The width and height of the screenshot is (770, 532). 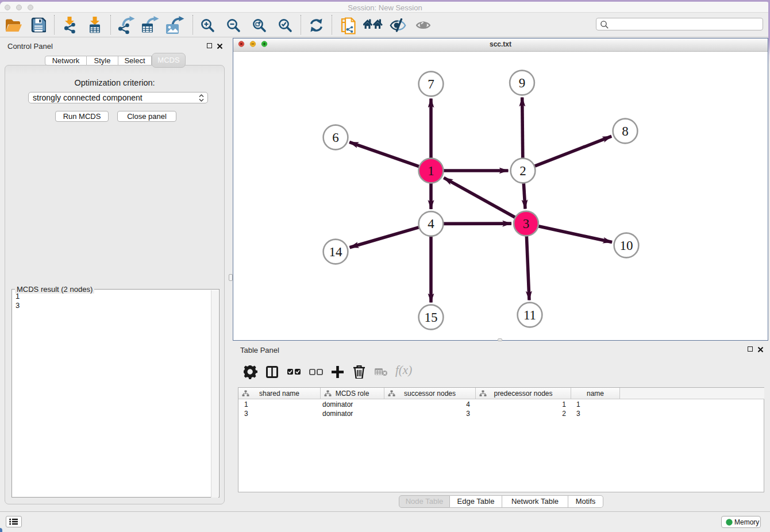 I want to click on svg-text: 3, so click(x=526, y=224).